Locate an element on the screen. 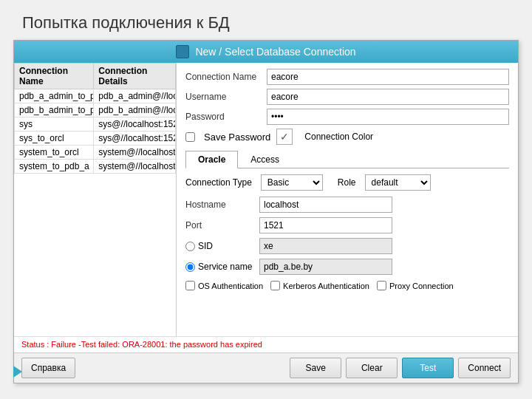 The image size is (532, 399). conn-name-input is located at coordinates (388, 77).